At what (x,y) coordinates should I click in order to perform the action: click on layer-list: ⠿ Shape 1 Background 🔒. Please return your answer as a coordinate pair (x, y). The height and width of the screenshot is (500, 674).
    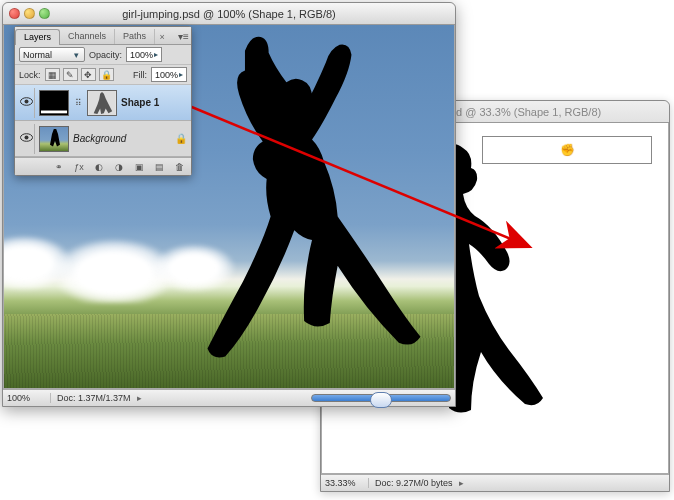
    Looking at the image, I should click on (103, 121).